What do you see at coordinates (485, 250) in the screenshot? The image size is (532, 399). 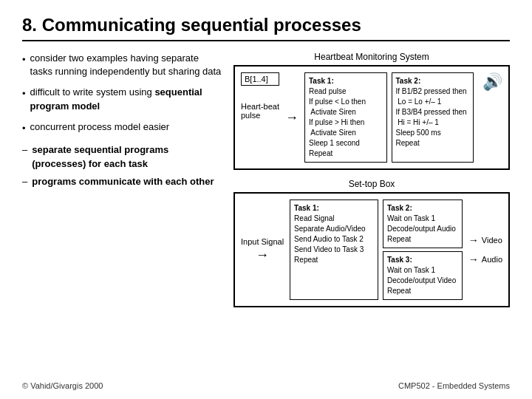 I see `stb-right-labels: → Video → Audio` at bounding box center [485, 250].